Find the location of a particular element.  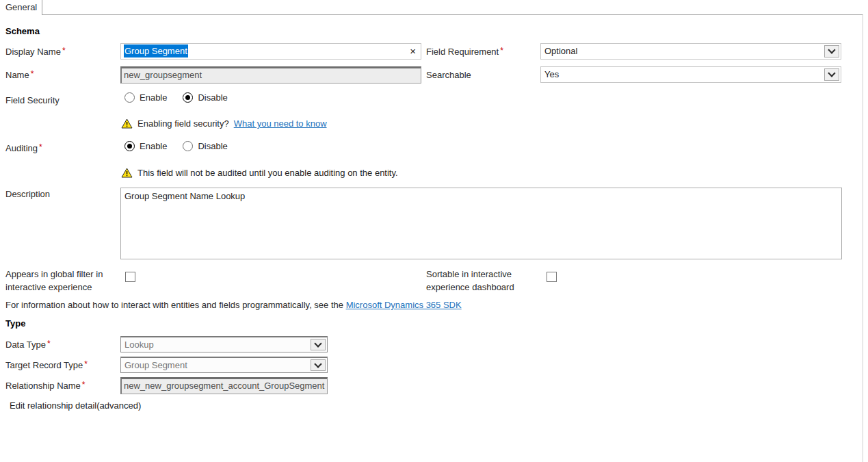

description-textarea: Group Segment Name Lookup is located at coordinates (482, 223).